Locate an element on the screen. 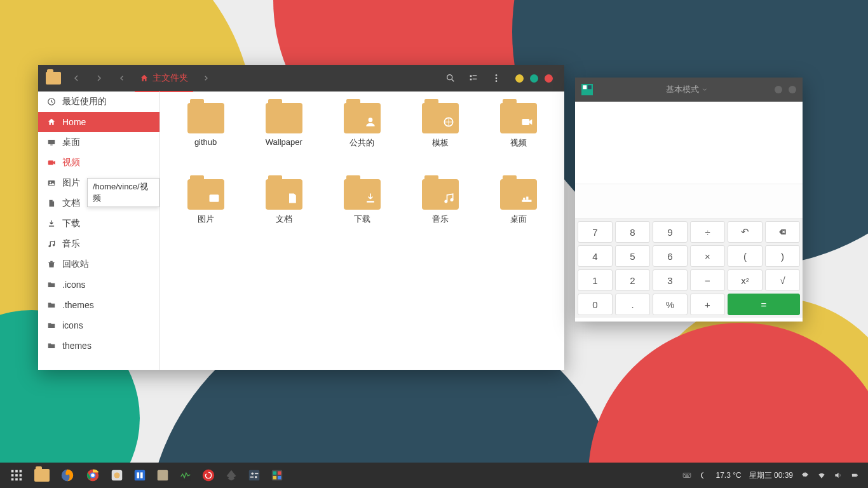 The image size is (868, 488). calc-key-): ) is located at coordinates (783, 256).